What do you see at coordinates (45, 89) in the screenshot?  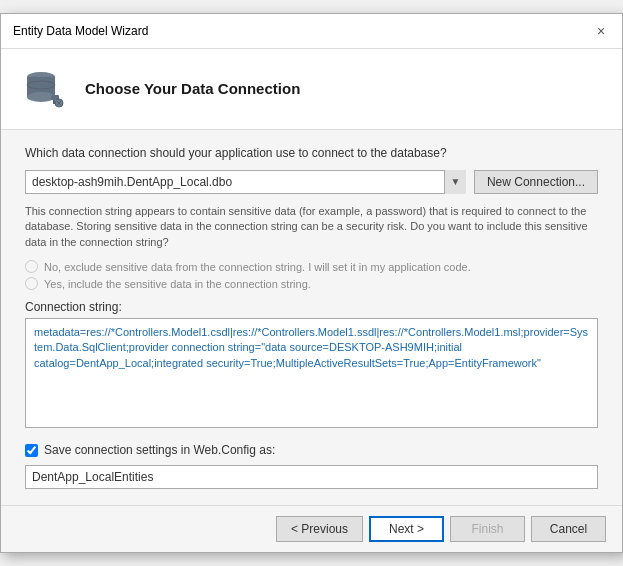 I see `database-icon` at bounding box center [45, 89].